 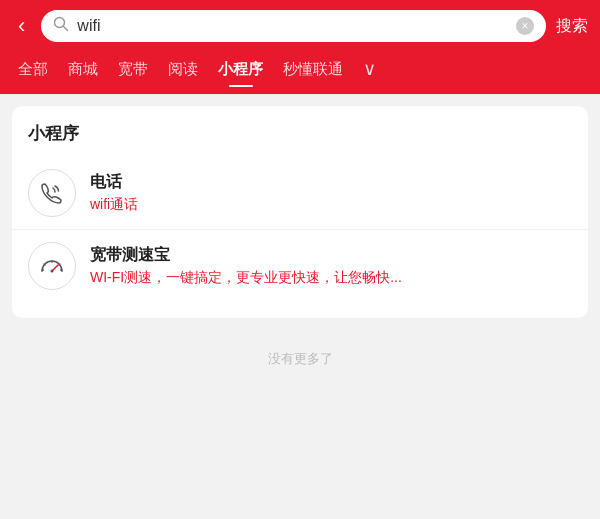 I want to click on search-bar: wifi ×, so click(x=294, y=26).